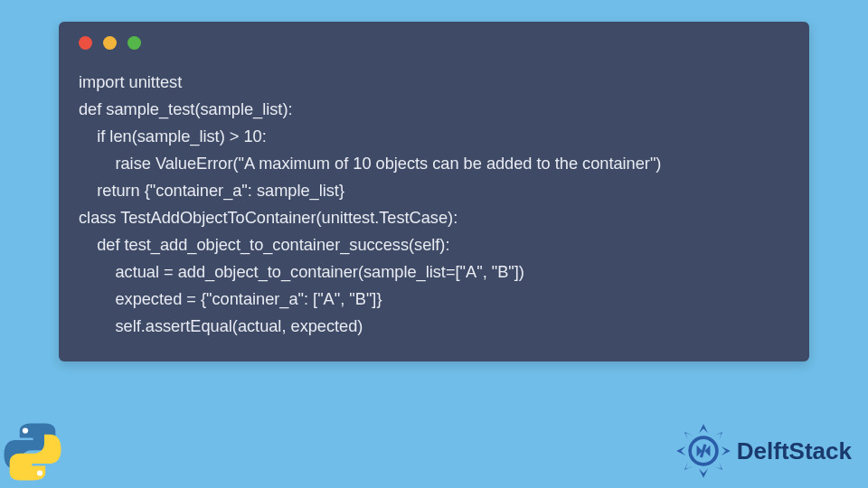  What do you see at coordinates (434, 164) in the screenshot?
I see `code-line: raise ValueError("A maximum of 10 object…` at bounding box center [434, 164].